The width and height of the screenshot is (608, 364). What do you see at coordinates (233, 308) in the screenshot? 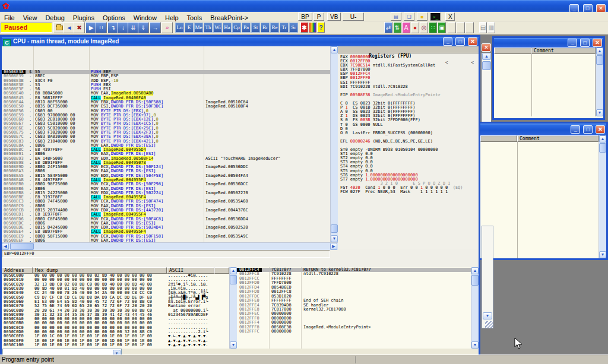
I see `dump-vscrollbar: ▲ ▼` at bounding box center [233, 308].